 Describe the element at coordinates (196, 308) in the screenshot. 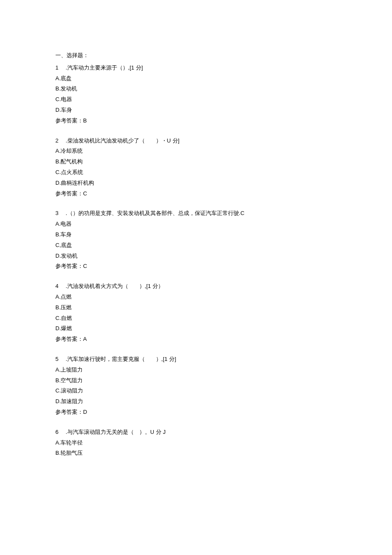

I see `question-option: B.压燃` at that location.